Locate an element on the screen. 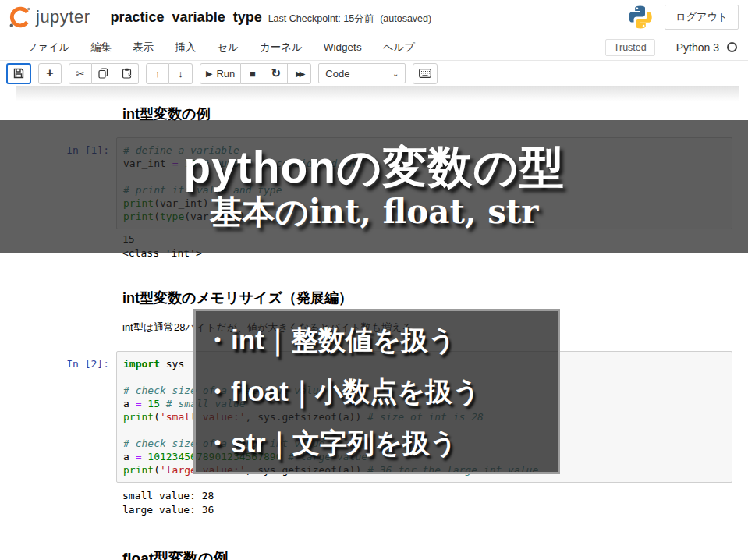 The width and height of the screenshot is (748, 560). interrupt-kernel-button: ■ is located at coordinates (253, 73).